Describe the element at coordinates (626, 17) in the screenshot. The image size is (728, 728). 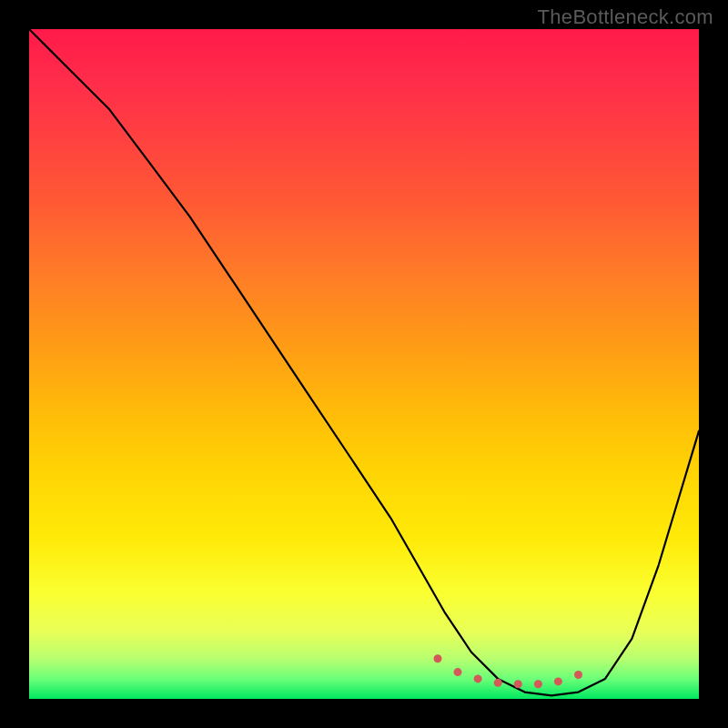
I see `watermark-text: TheBottleneck.com` at that location.